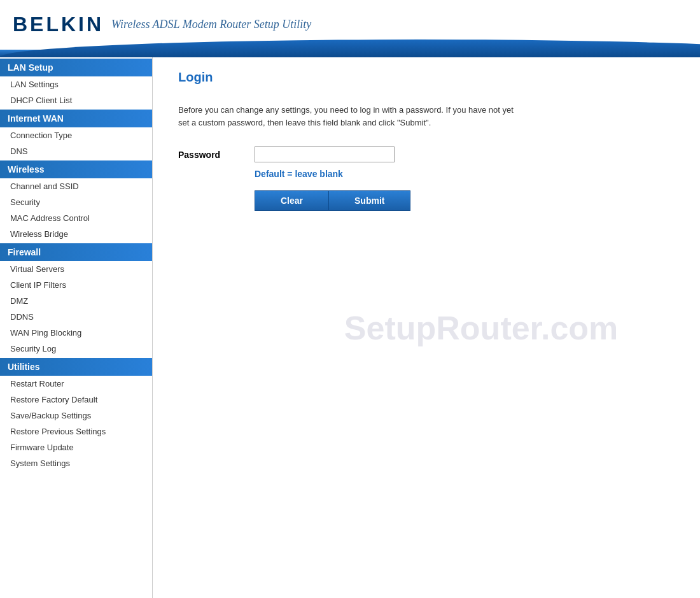 Image resolution: width=700 pixels, height=598 pixels. I want to click on sidebar-item-wireless-bridge: Wireless Bridge, so click(76, 234).